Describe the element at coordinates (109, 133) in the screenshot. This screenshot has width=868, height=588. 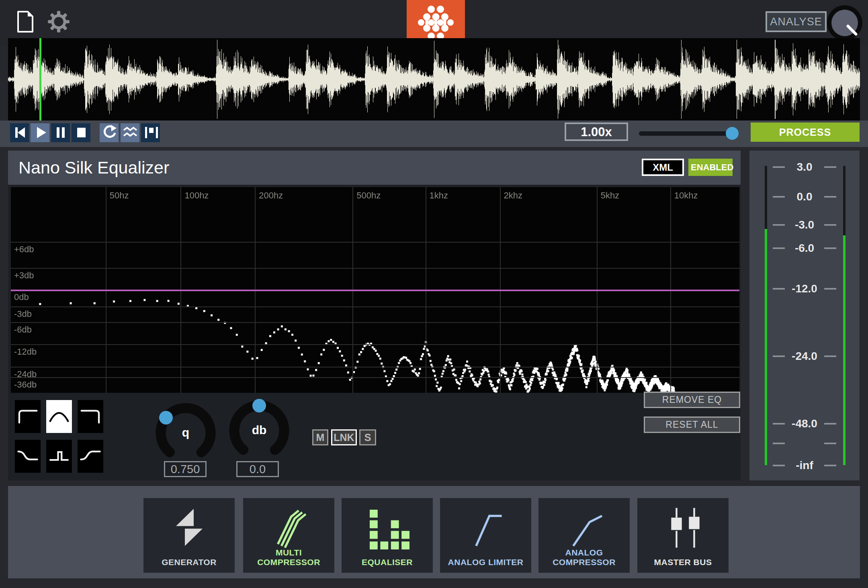
I see `loop-icon` at that location.